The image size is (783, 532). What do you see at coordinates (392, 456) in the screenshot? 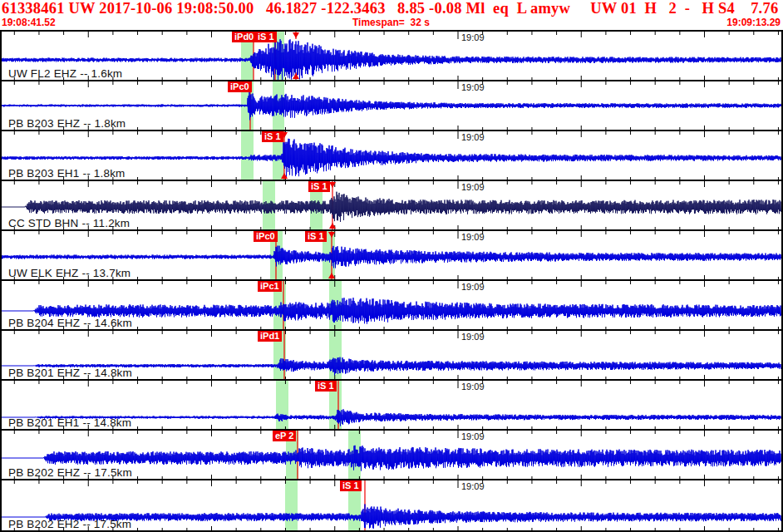
I see `trace-row: 19:09eP 2PB B202 EHZ -- 17.5km` at bounding box center [392, 456].